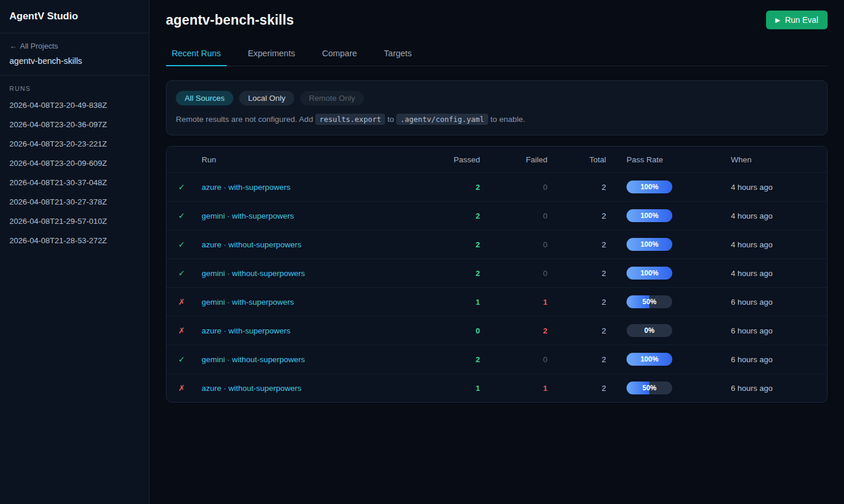 This screenshot has width=844, height=504. What do you see at coordinates (332, 98) in the screenshot?
I see `chip-remote-only: Remote Only` at bounding box center [332, 98].